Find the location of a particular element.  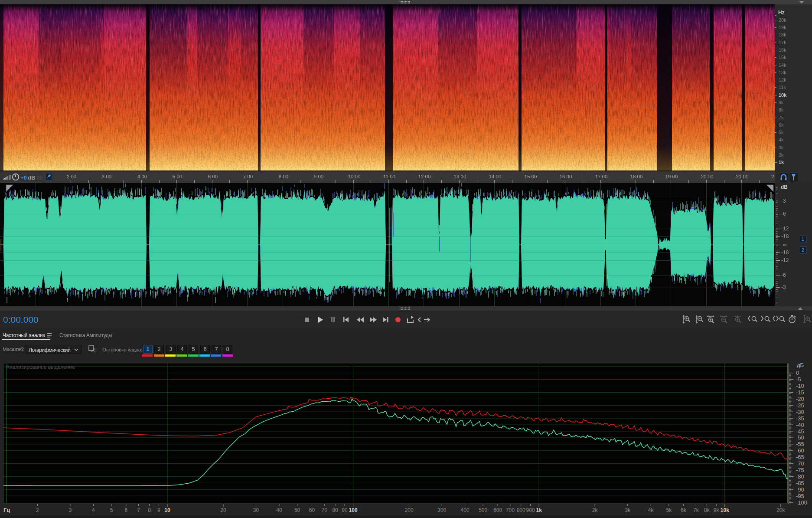

svg-text: -50 is located at coordinates (800, 437).